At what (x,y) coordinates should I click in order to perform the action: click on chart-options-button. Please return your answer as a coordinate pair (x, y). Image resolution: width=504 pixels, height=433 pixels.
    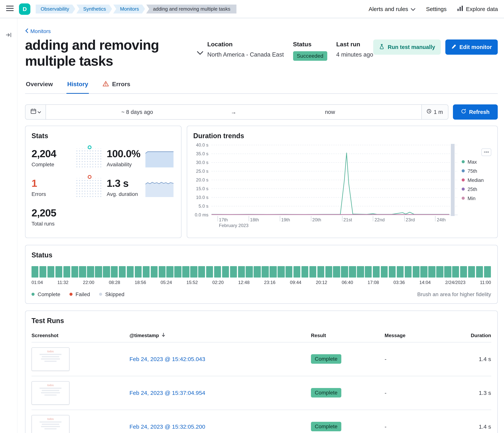
    Looking at the image, I should click on (486, 152).